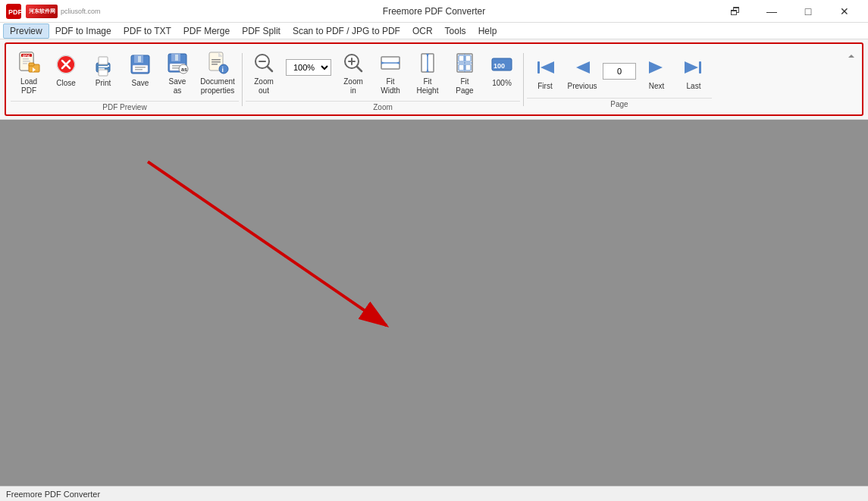 The width and height of the screenshot is (868, 501). Describe the element at coordinates (694, 86) in the screenshot. I see `last-label: Last` at that location.